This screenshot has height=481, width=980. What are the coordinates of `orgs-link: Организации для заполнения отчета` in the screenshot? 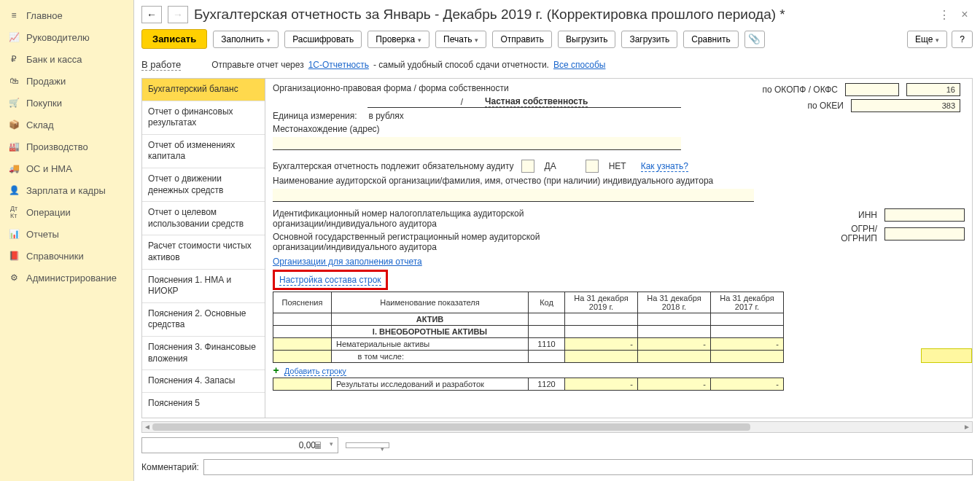 It's located at (347, 262).